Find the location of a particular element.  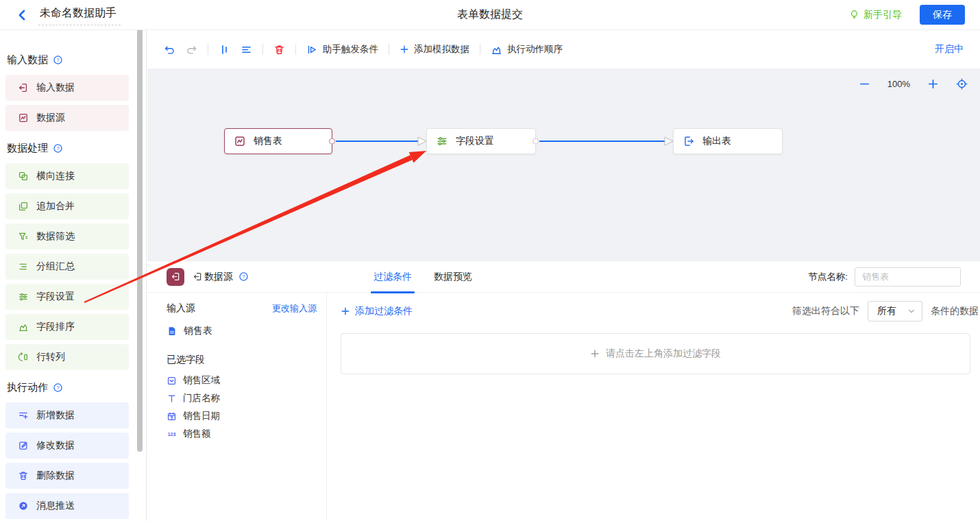

assistant-title: 未命名数据助手 is located at coordinates (79, 15).